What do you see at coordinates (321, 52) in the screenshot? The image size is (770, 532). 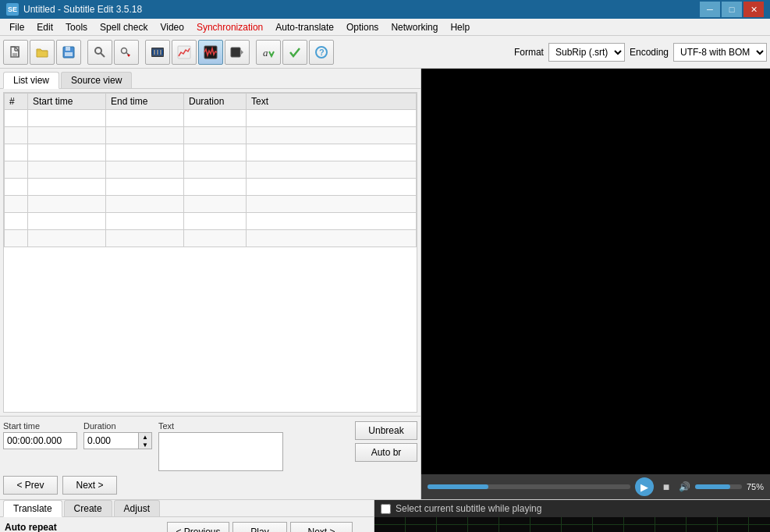 I see `help-button: ?` at bounding box center [321, 52].